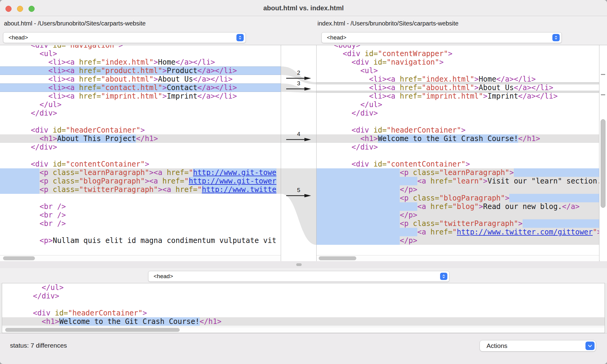 The image size is (607, 364). What do you see at coordinates (458, 173) in the screenshot?
I see `code-line: <p class="learnParagraph">` at bounding box center [458, 173].